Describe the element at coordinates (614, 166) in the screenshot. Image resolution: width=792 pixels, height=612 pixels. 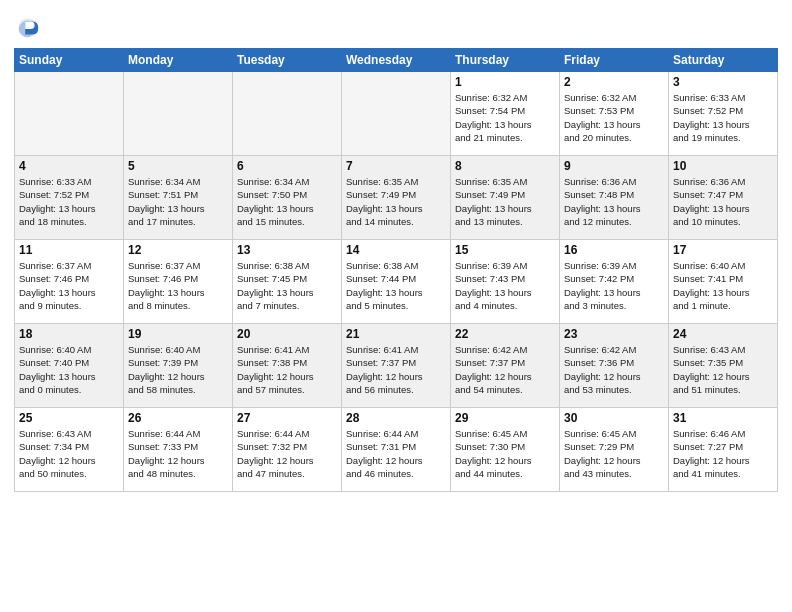
I see `day-number: 9` at that location.